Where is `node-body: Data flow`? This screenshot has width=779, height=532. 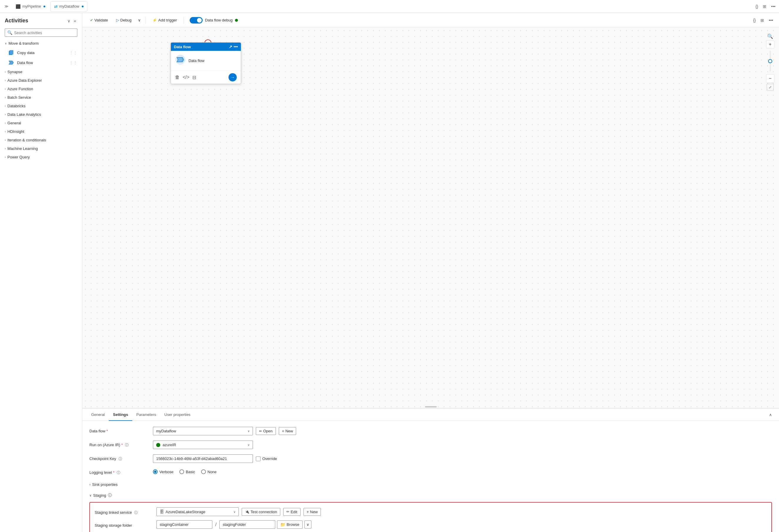 node-body: Data flow is located at coordinates (206, 61).